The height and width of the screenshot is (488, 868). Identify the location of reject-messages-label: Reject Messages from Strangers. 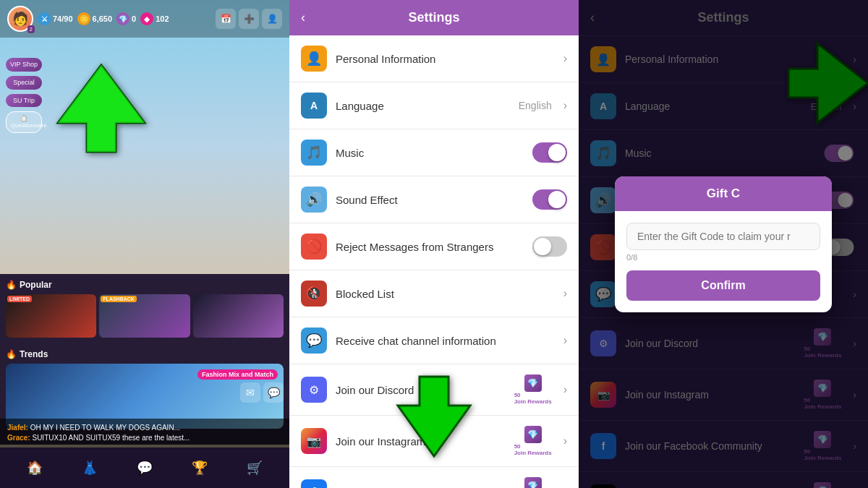
(430, 247).